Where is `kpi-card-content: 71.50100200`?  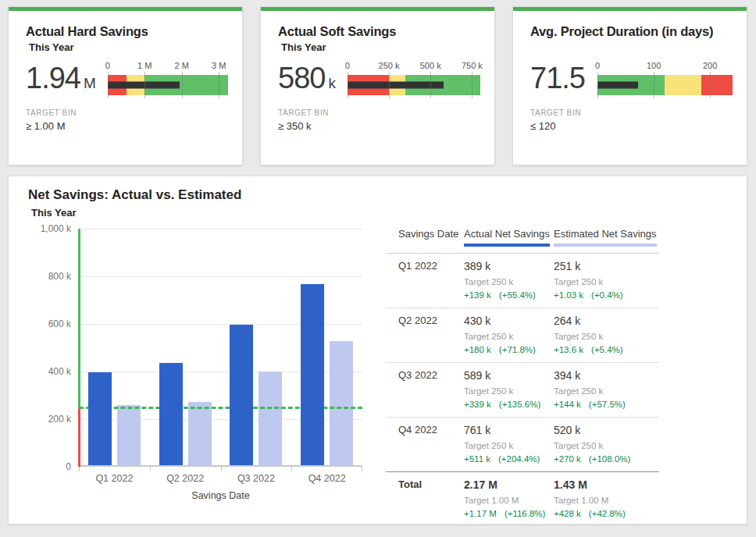
kpi-card-content: 71.50100200 is located at coordinates (633, 78).